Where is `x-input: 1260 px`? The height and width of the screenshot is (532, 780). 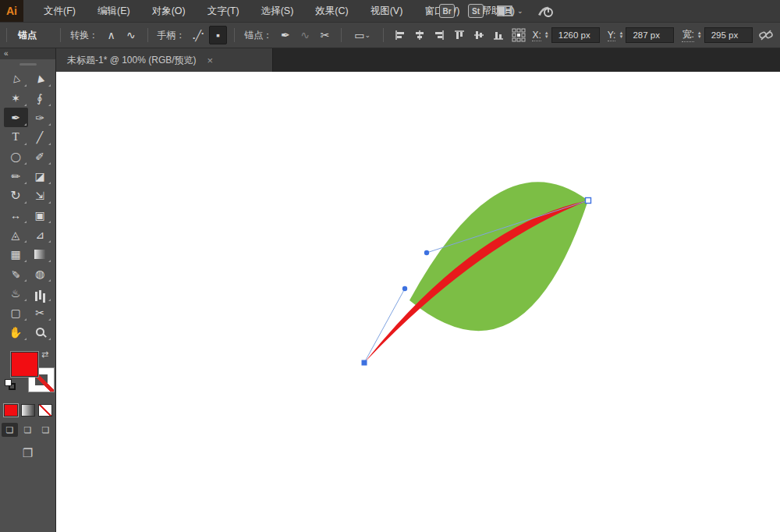 x-input: 1260 px is located at coordinates (576, 35).